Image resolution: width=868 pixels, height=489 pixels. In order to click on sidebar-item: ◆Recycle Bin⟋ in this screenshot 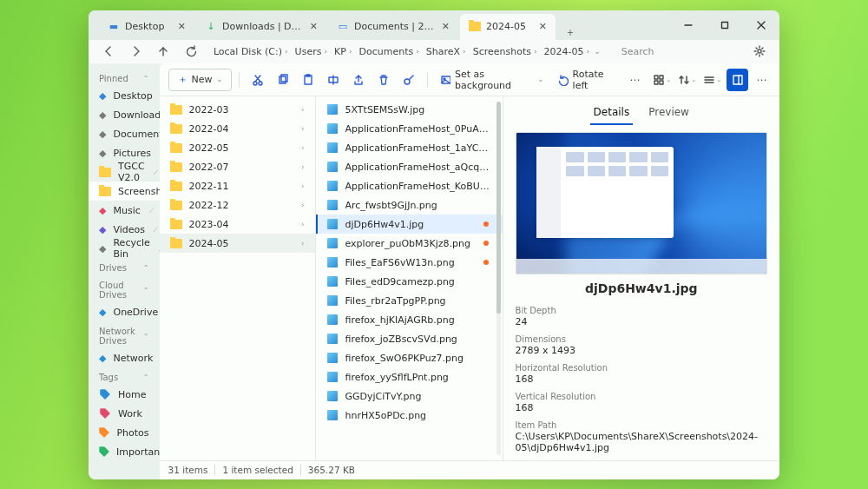, I will do `click(124, 248)`.